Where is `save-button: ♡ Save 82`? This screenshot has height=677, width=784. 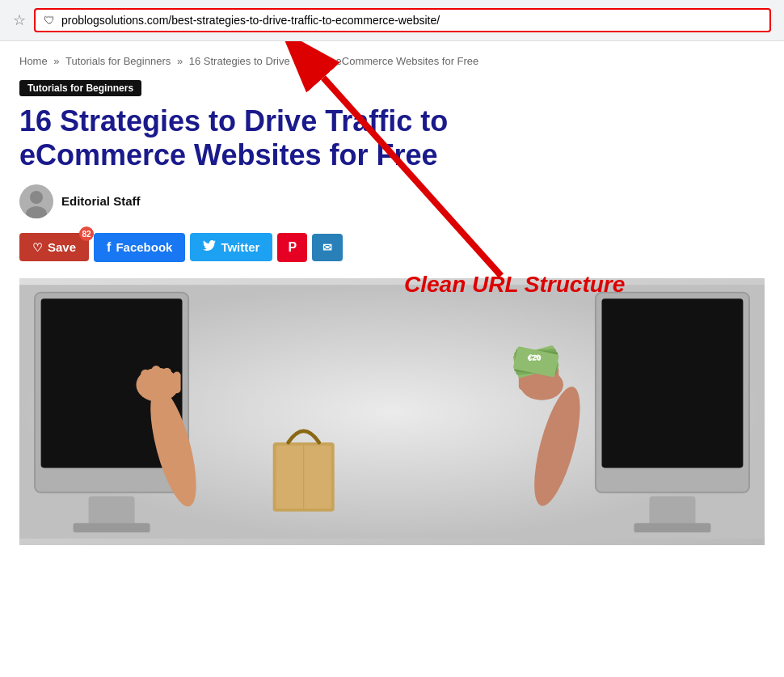 save-button: ♡ Save 82 is located at coordinates (54, 248).